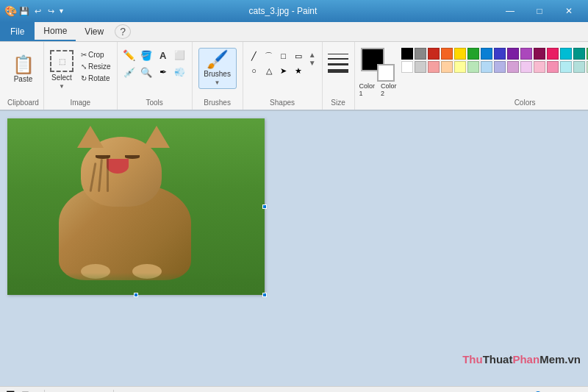  Describe the element at coordinates (163, 55) in the screenshot. I see `text-tool: A` at that location.